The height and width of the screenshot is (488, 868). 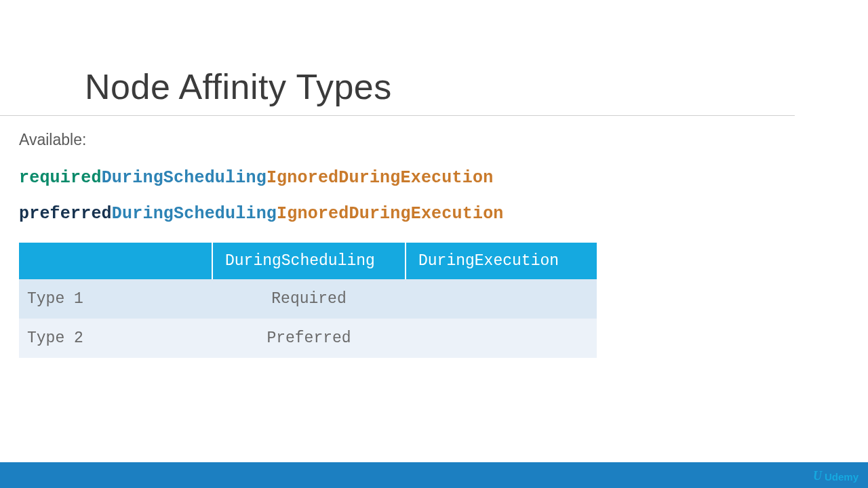 What do you see at coordinates (115, 261) in the screenshot?
I see `header-blank` at bounding box center [115, 261].